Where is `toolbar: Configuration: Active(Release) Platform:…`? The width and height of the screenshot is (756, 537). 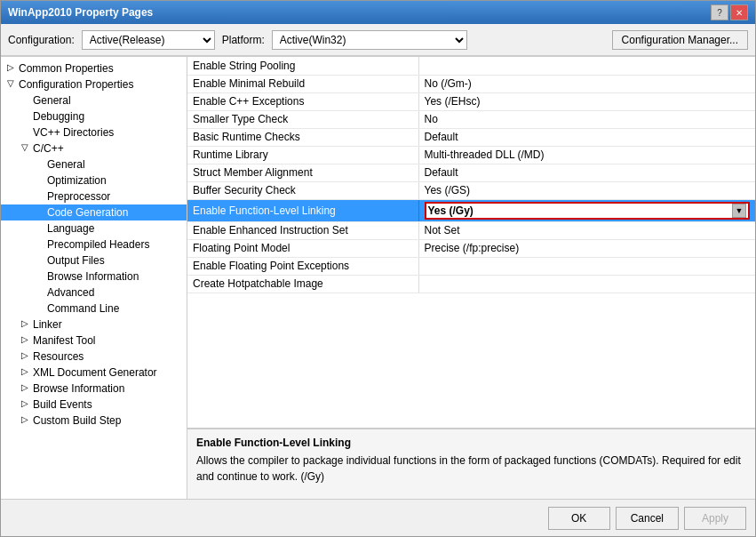
toolbar: Configuration: Active(Release) Platform:… is located at coordinates (378, 40).